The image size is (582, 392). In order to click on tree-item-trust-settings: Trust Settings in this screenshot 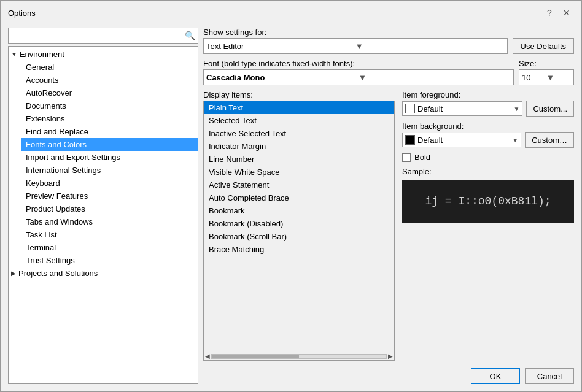, I will do `click(109, 260)`.